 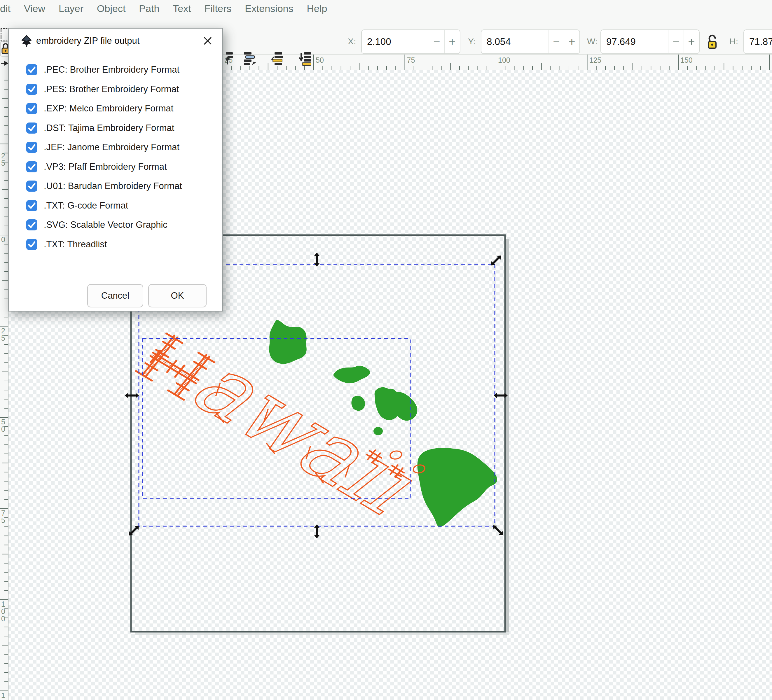 What do you see at coordinates (504, 60) in the screenshot?
I see `h-ruler-label: 100` at bounding box center [504, 60].